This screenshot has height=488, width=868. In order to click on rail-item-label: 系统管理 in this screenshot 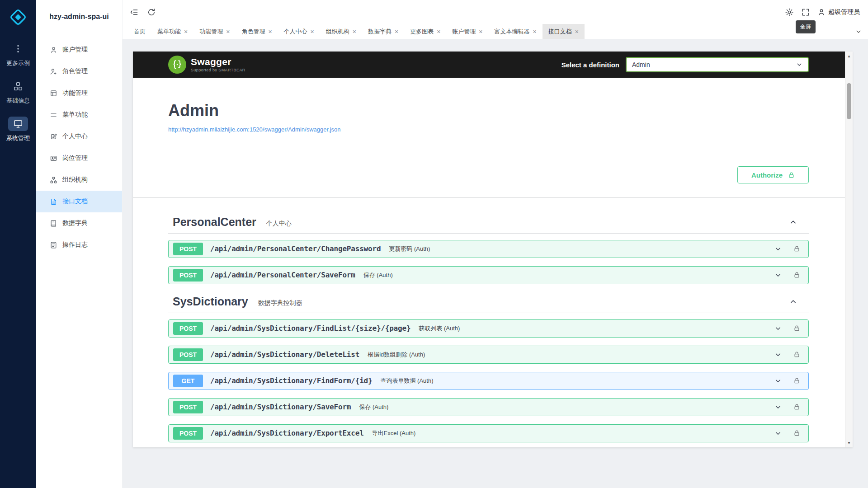, I will do `click(18, 138)`.